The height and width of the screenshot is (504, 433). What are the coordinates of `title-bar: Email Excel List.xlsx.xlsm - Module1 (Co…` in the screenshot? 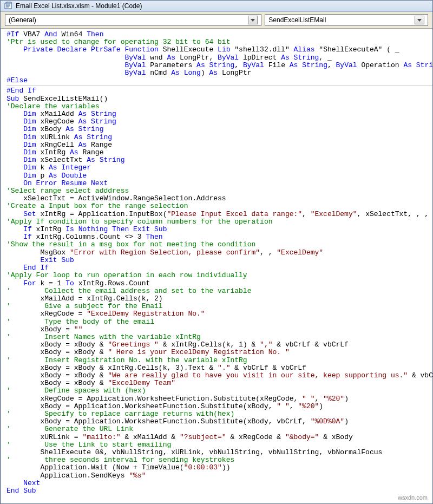 It's located at (216, 6).